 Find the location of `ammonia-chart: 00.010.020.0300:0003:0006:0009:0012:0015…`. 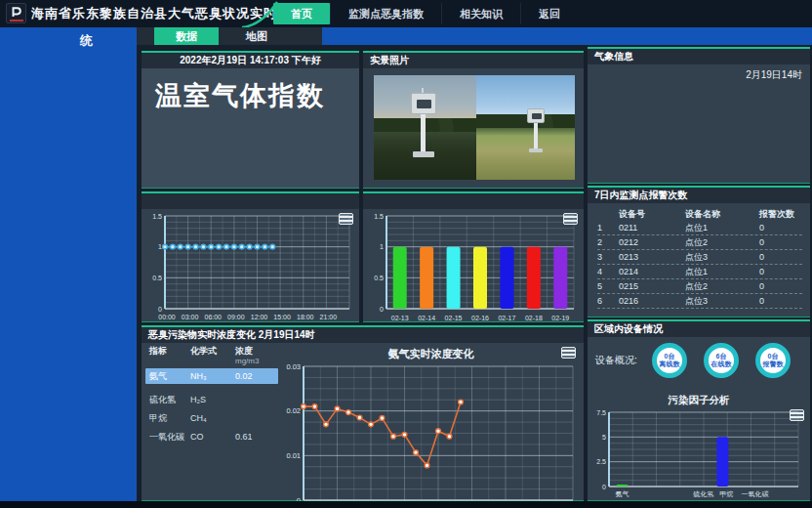

ammonia-chart: 00.010.020.0300:0003:0006:0009:0012:0015… is located at coordinates (430, 434).